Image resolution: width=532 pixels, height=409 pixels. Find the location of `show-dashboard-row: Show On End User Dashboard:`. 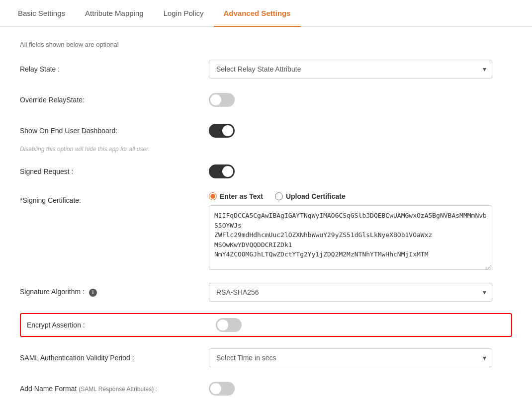

show-dashboard-row: Show On End User Dashboard: is located at coordinates (266, 131).